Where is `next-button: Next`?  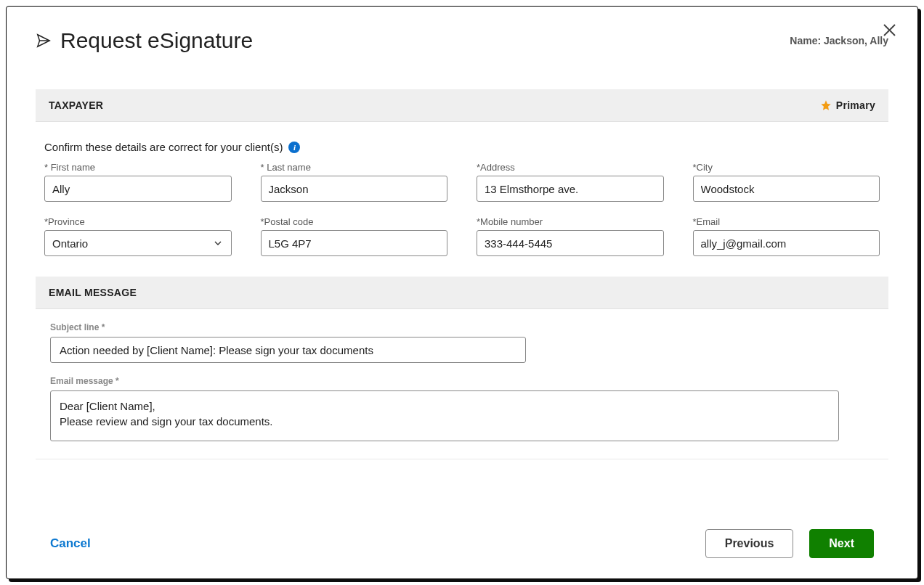 next-button: Next is located at coordinates (841, 544).